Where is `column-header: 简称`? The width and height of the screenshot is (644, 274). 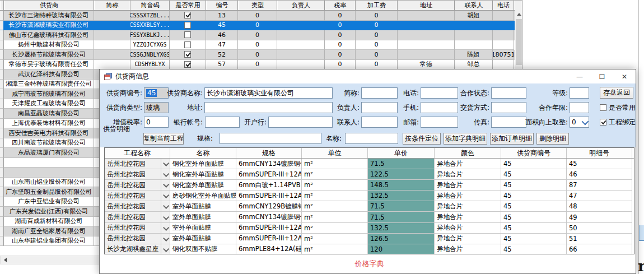 column-header: 简称 is located at coordinates (112, 6).